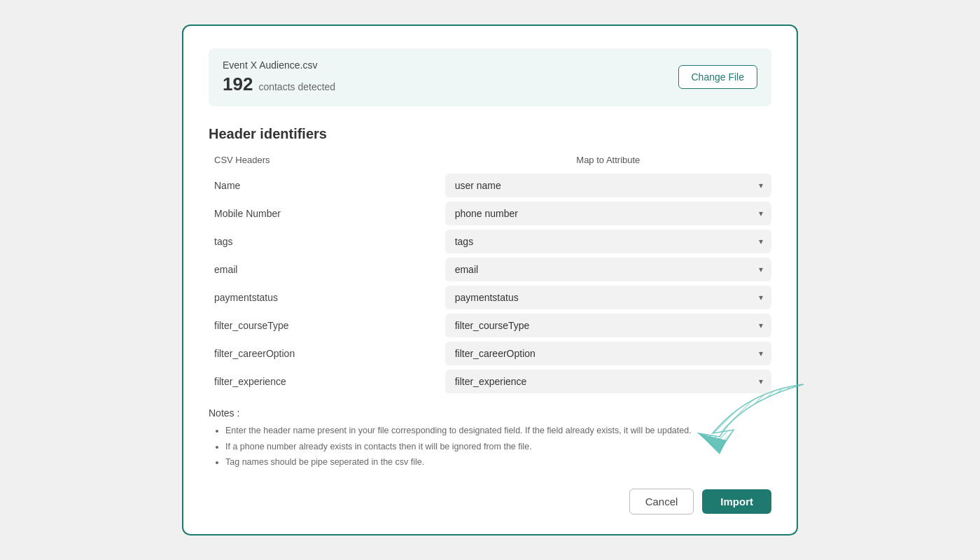 This screenshot has height=560, width=980. What do you see at coordinates (490, 241) in the screenshot?
I see `table-row: tagsuser namephone numbertagsemailpaymen…` at bounding box center [490, 241].